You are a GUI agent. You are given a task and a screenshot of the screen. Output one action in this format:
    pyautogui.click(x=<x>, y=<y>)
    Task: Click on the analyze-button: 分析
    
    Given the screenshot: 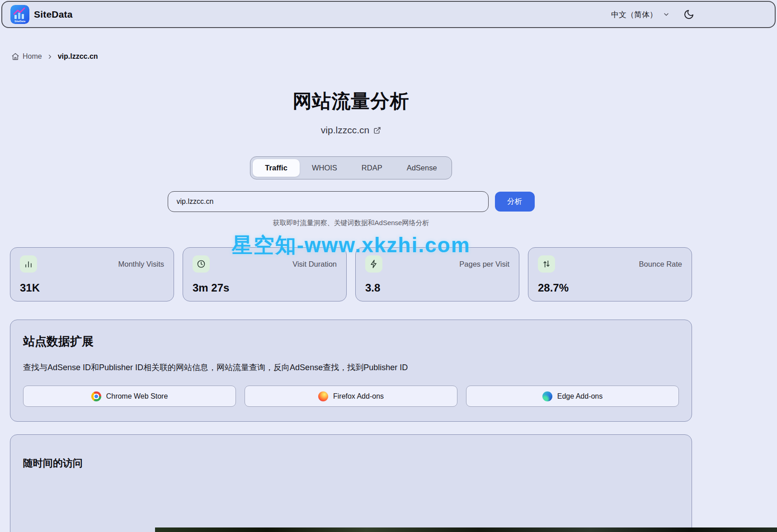 What is the action you would take?
    pyautogui.click(x=515, y=202)
    